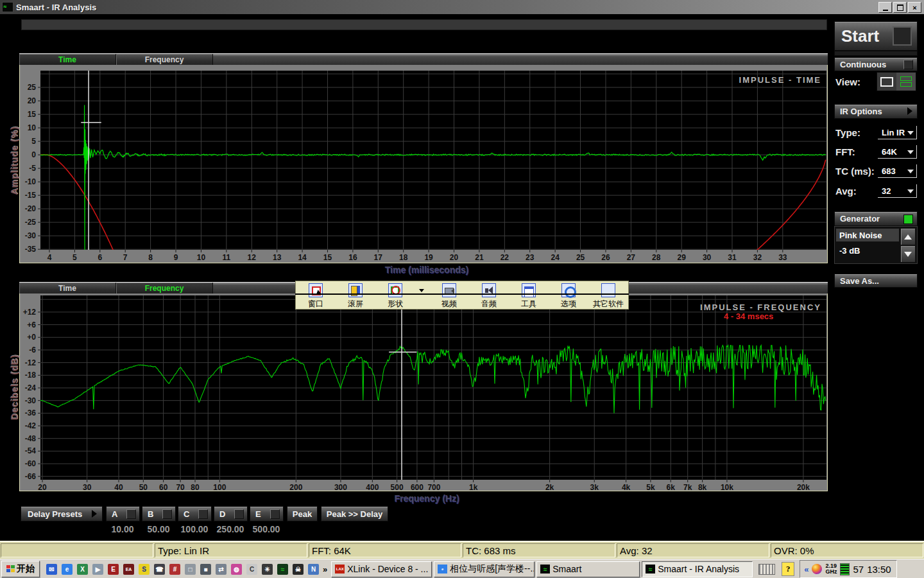 The image size is (924, 578). What do you see at coordinates (381, 569) in the screenshot?
I see `task-button-0: LAXXLink - Device 8 - ...` at bounding box center [381, 569].